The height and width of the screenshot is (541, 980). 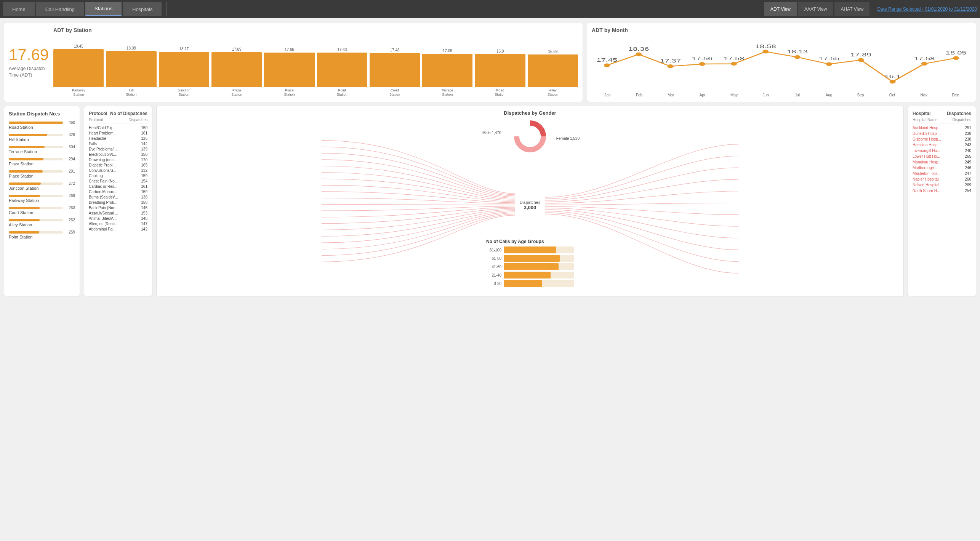 What do you see at coordinates (42, 201) in the screenshot?
I see `station-dispatch-card: Station Dispatch No.s 460 Road Station 3…` at bounding box center [42, 201].